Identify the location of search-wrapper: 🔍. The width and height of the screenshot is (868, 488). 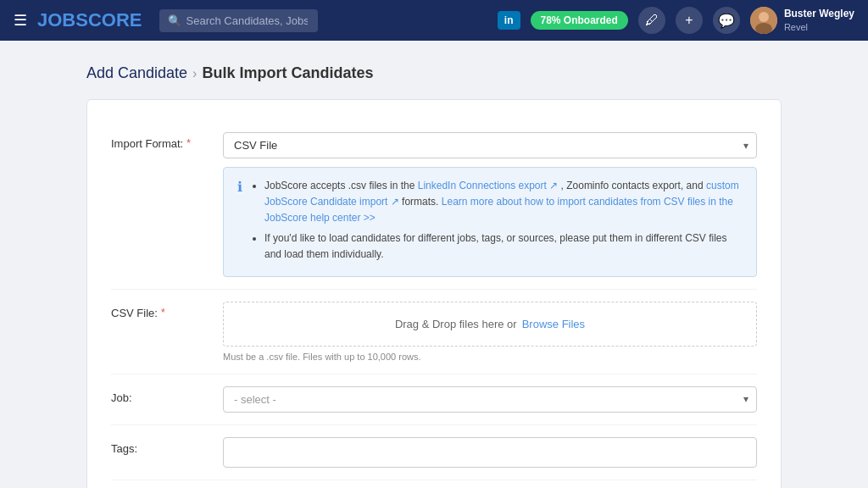
(239, 20).